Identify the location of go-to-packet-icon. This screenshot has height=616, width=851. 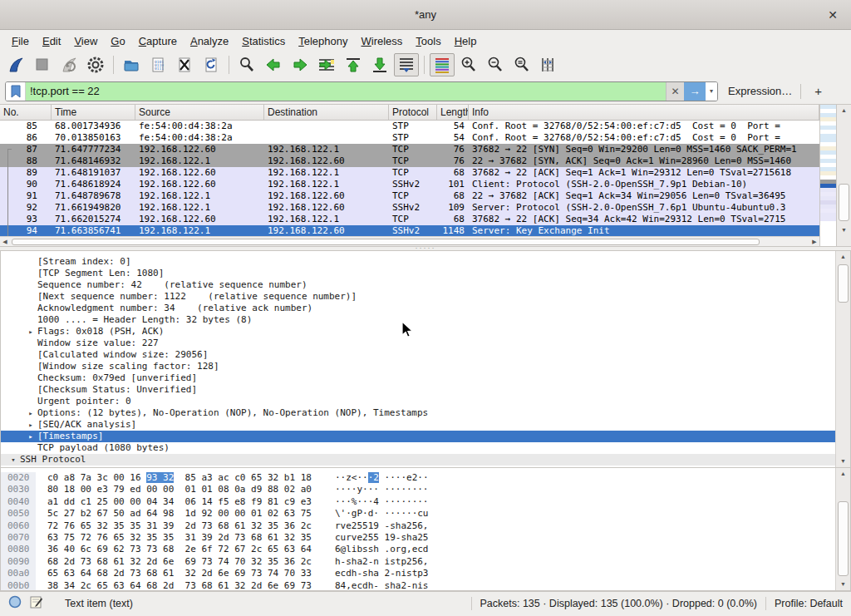
(327, 65).